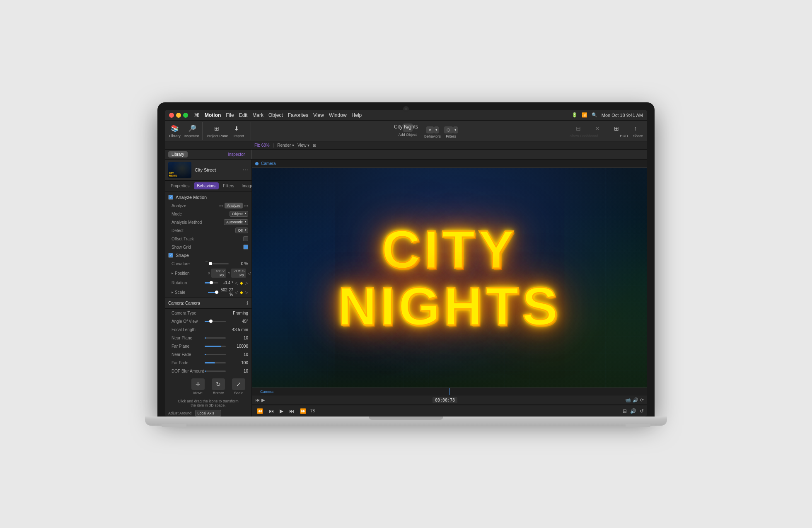 The height and width of the screenshot is (528, 812). I want to click on maximize-button, so click(186, 115).